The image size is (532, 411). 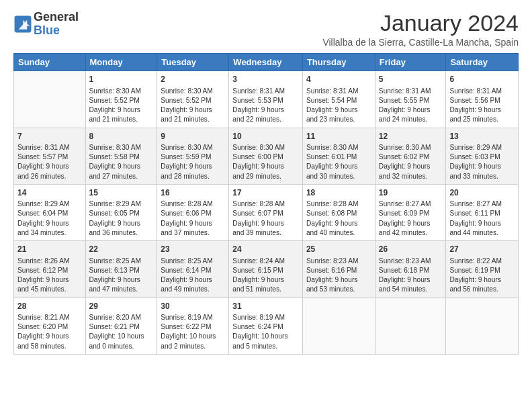 I want to click on day-info: Sunrise: 8:29 AMSunset: 6:04 PMDaylight:…, so click(x=50, y=219).